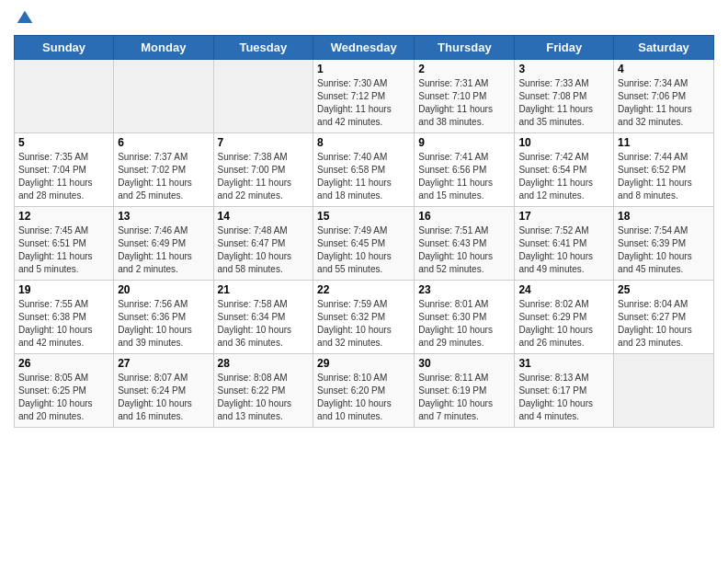  Describe the element at coordinates (464, 397) in the screenshot. I see `day-info: Sunrise: 8:11 AM Sunset: 6:19 PM Dayligh…` at that location.